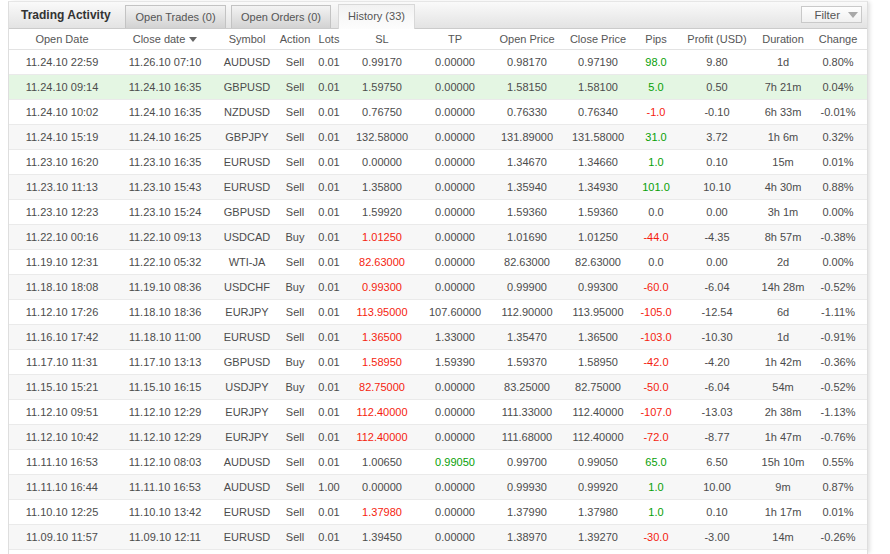  What do you see at coordinates (716, 39) in the screenshot?
I see `column-header-label: Profit (USD)` at bounding box center [716, 39].